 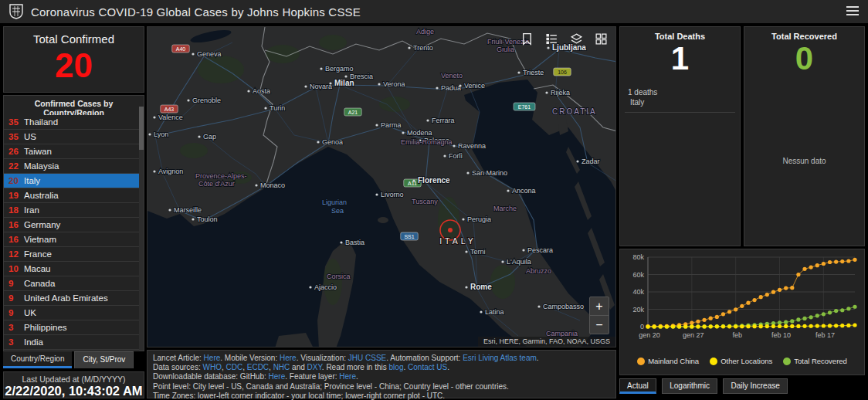 I want to click on svg-text: 20k, so click(x=638, y=310).